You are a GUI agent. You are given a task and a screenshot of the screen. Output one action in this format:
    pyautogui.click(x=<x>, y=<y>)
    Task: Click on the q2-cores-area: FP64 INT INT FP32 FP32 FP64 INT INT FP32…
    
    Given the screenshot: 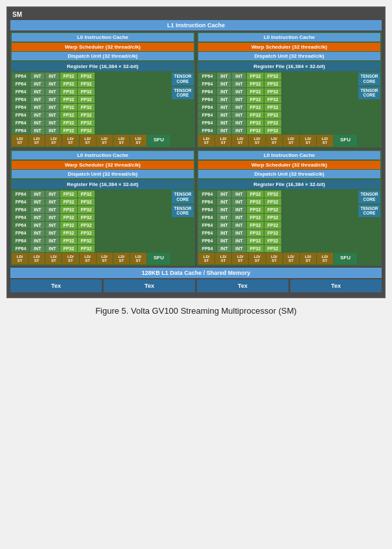 What is the action you would take?
    pyautogui.click(x=289, y=110)
    